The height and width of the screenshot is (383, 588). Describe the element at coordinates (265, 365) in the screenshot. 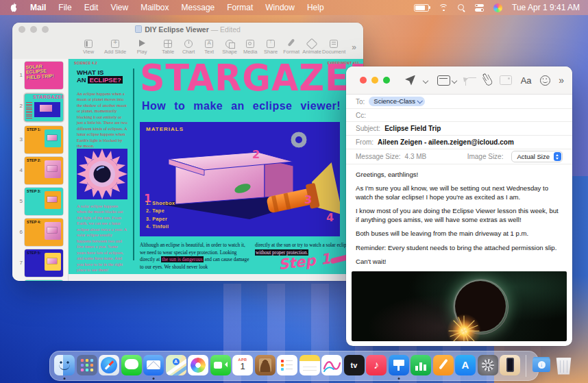

I see `dock-item-contacts` at that location.